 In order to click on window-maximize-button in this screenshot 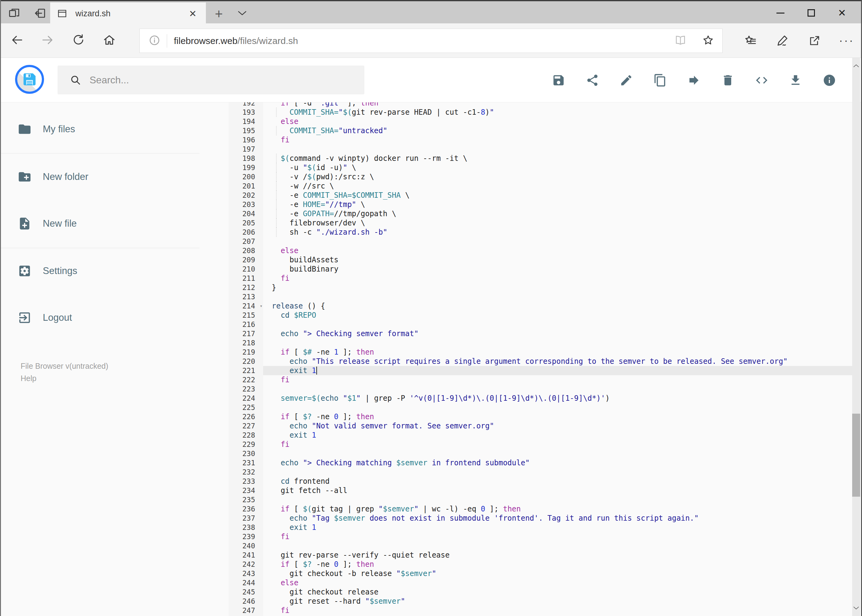, I will do `click(812, 13)`.